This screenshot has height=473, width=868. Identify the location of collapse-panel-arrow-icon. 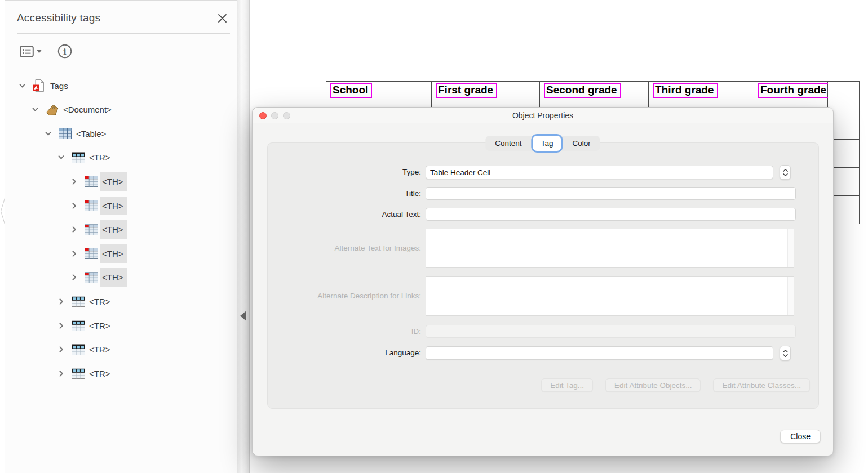
(243, 316).